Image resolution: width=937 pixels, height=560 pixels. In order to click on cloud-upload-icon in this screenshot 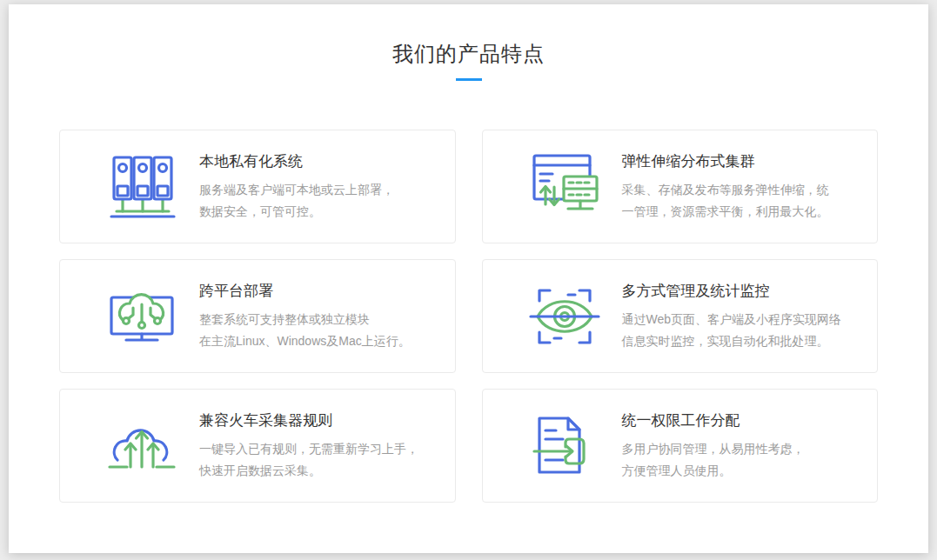, I will do `click(142, 446)`.